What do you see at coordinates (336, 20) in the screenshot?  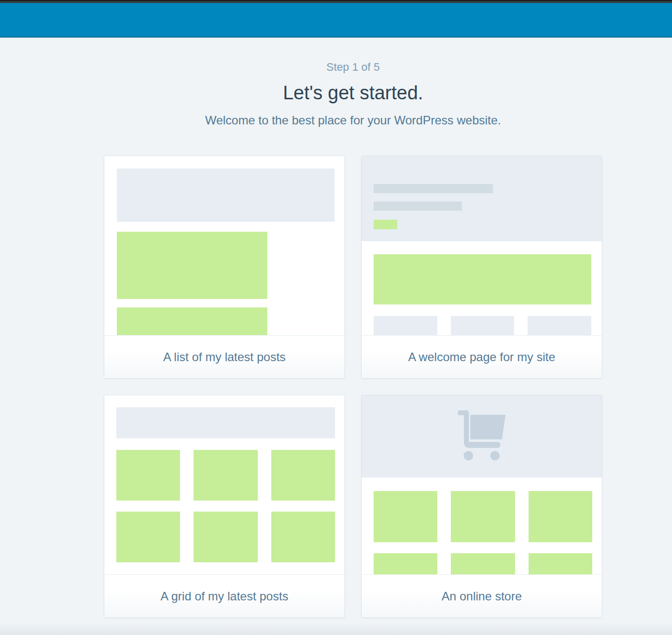 I see `masthead` at bounding box center [336, 20].